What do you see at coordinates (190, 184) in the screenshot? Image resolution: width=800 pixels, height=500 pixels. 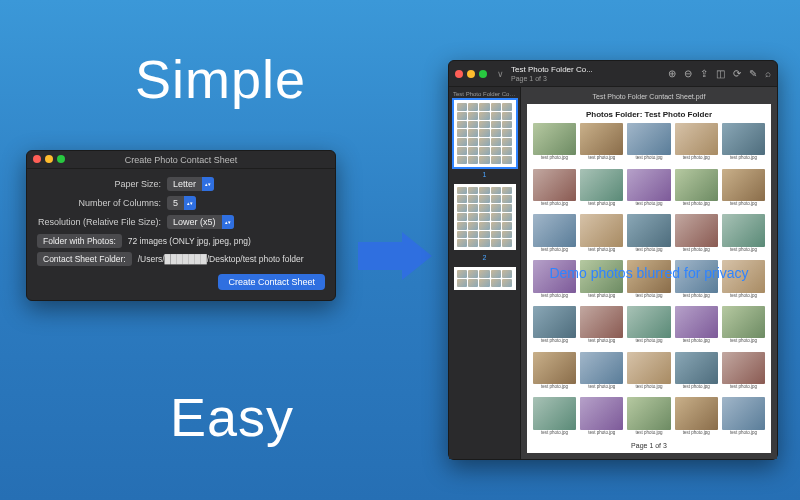 I see `paper-size-select: Letter ▴▾` at bounding box center [190, 184].